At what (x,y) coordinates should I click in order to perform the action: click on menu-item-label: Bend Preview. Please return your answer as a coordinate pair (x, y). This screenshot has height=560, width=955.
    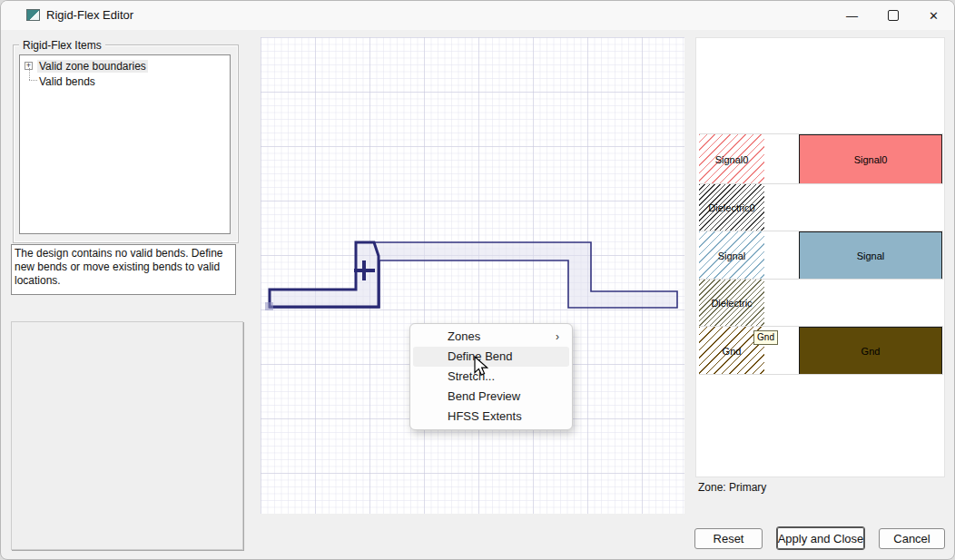
    Looking at the image, I should click on (484, 396).